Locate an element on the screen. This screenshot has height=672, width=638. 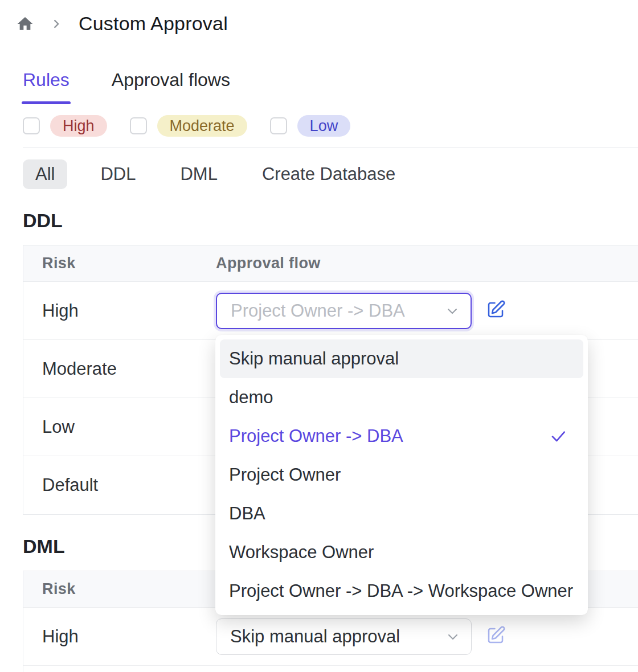
risk-filter-moderate: Moderate is located at coordinates (189, 126).